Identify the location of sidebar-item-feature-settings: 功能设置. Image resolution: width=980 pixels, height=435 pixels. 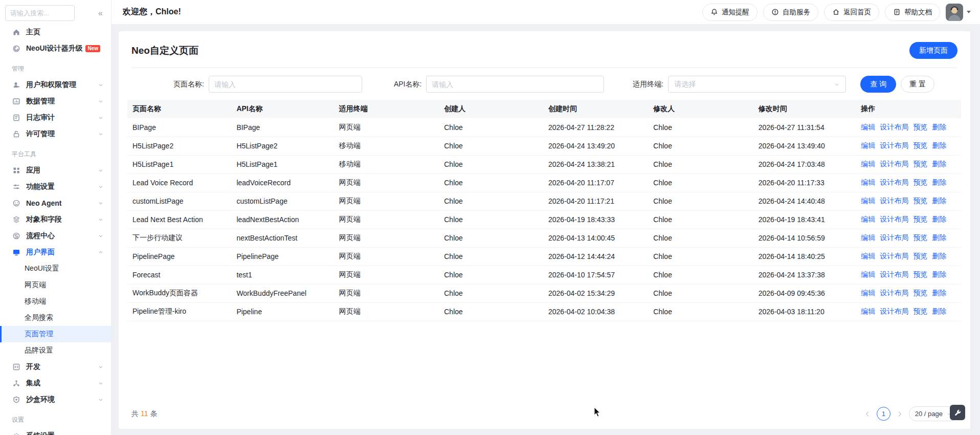
(55, 187).